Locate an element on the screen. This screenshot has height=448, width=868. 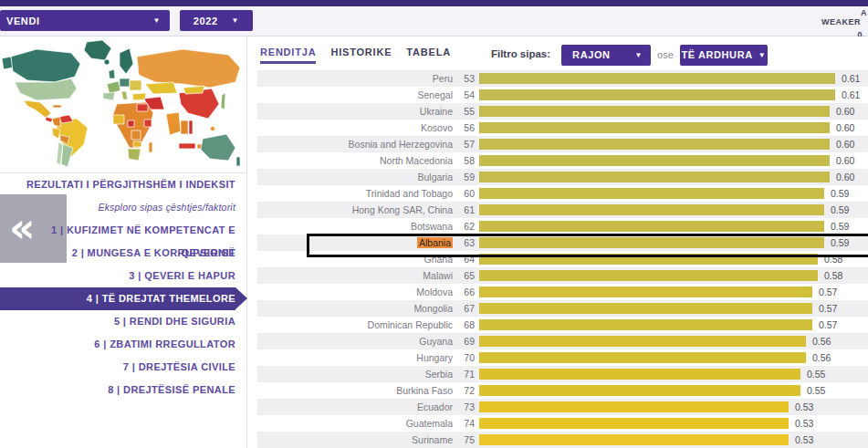
sidebar-item-5: 3 | QEVERI E HAPUR is located at coordinates (118, 276).